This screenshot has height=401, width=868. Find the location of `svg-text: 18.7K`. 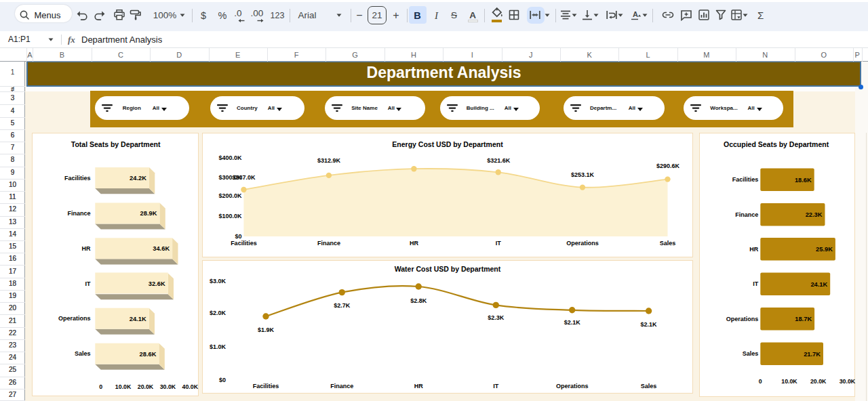

svg-text: 18.7K is located at coordinates (803, 319).